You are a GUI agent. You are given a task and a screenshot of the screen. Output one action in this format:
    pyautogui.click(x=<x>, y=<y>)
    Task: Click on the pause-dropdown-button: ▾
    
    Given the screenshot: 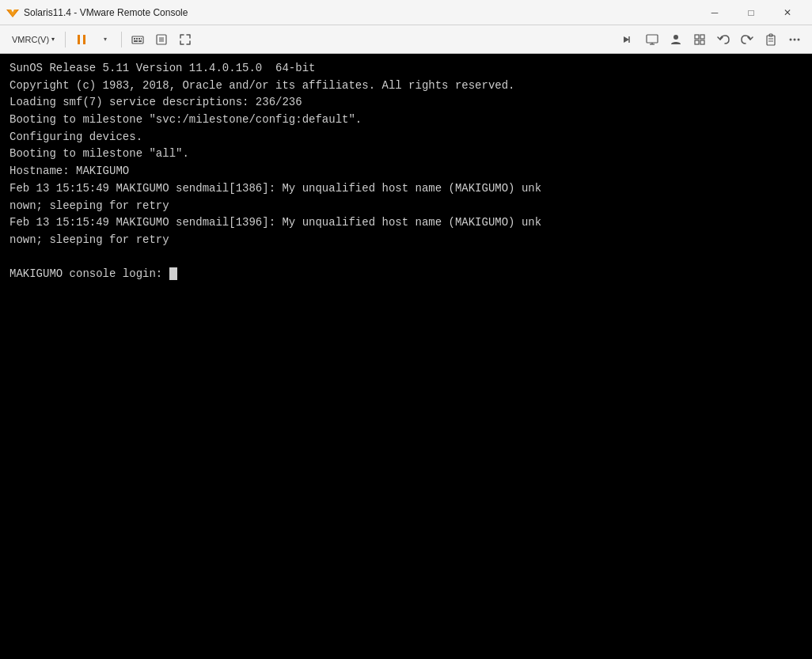 What is the action you would take?
    pyautogui.click(x=105, y=40)
    